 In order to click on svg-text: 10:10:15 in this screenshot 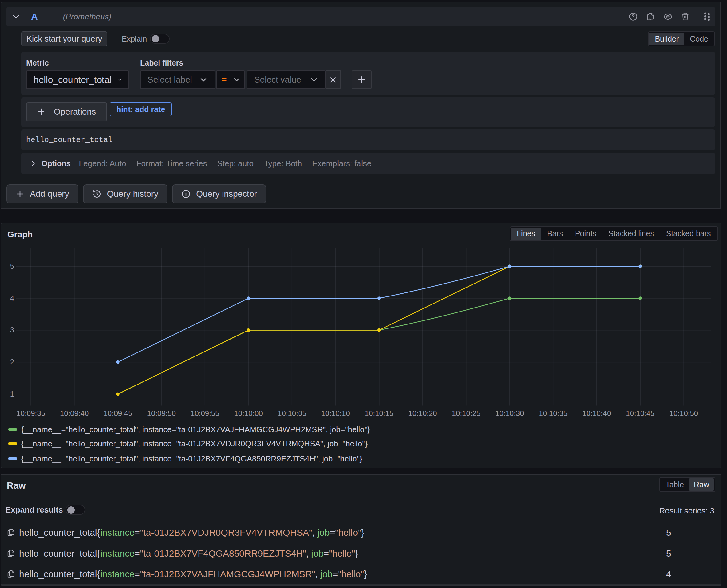, I will do `click(379, 413)`.